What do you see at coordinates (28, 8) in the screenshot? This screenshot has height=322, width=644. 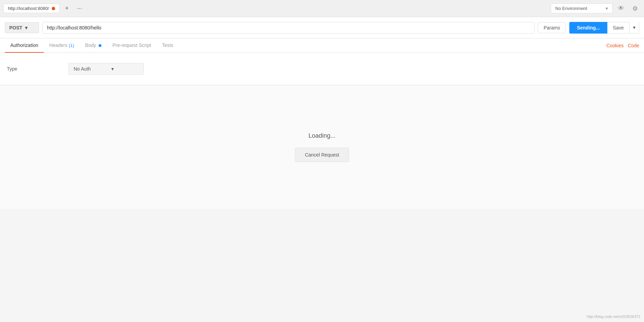 I see `tab-url-text: http://localhost:8080/` at bounding box center [28, 8].